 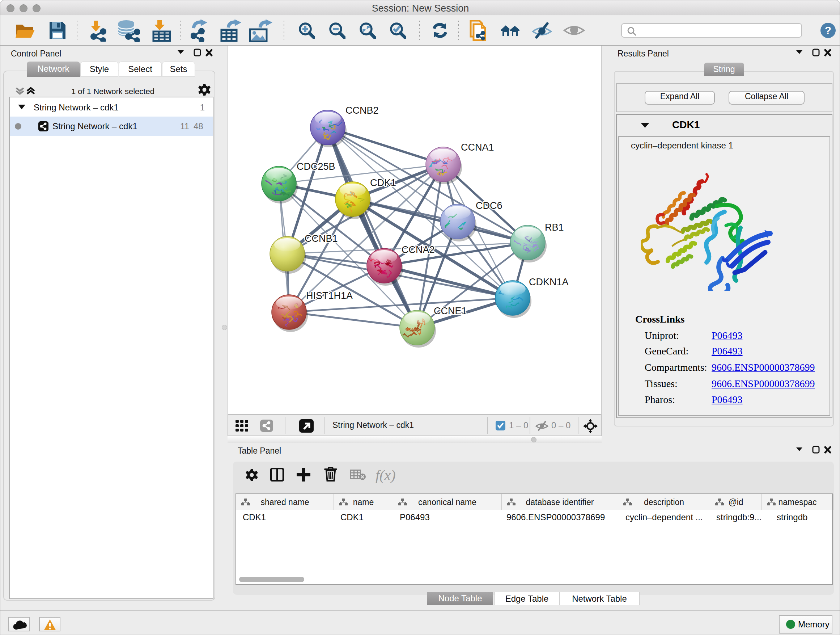 I want to click on svg-text: CCNB2, so click(x=362, y=110).